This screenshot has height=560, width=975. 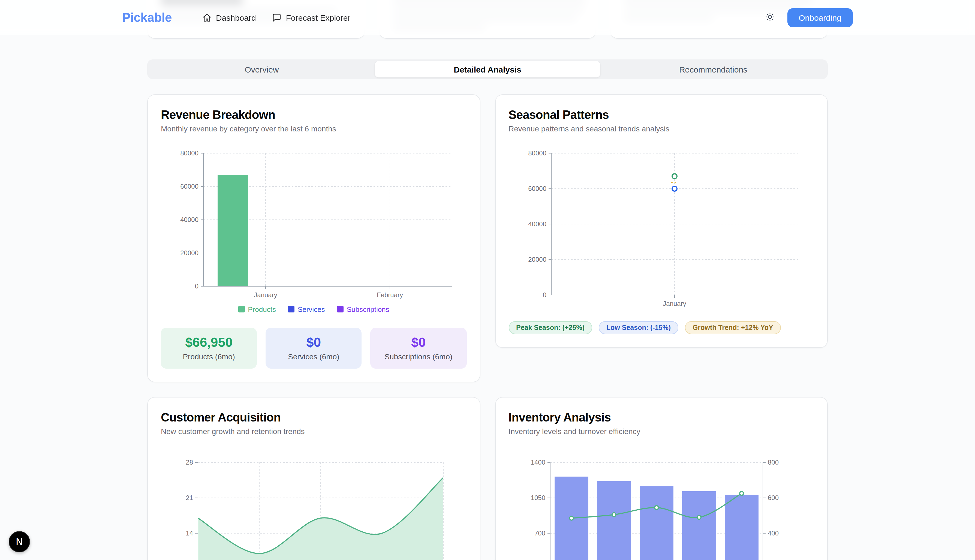 What do you see at coordinates (312, 17) in the screenshot?
I see `nav-forecast-explorer: Forecast Explorer` at bounding box center [312, 17].